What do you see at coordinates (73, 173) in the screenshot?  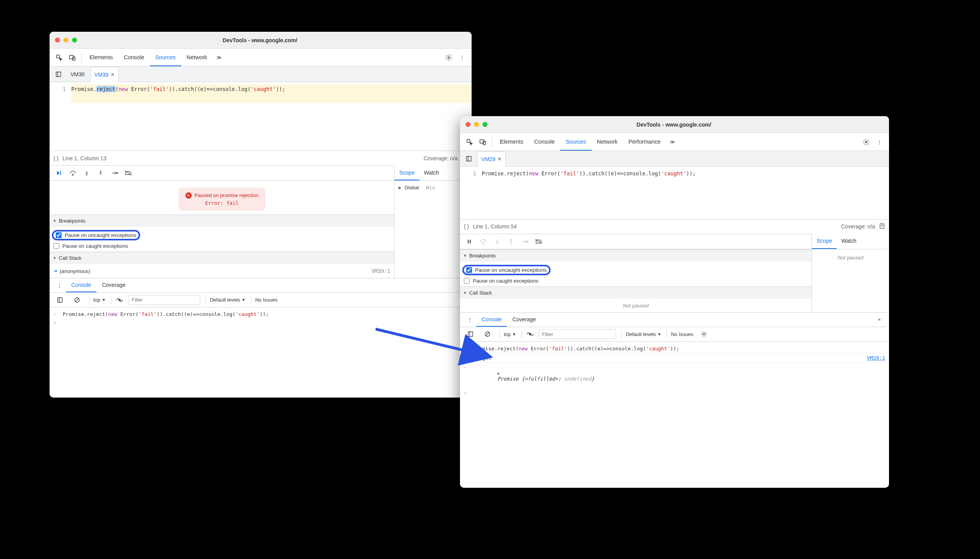 I see `step-over-icon` at bounding box center [73, 173].